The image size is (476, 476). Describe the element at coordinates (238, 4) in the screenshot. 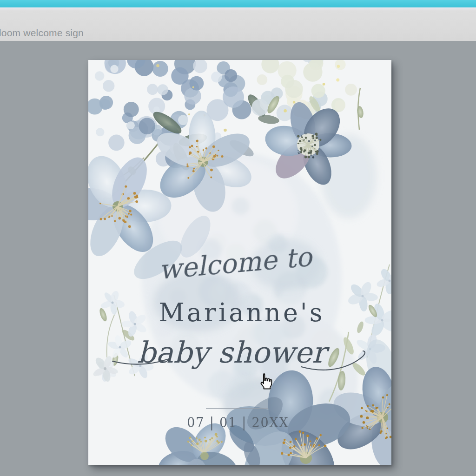

I see `window-accent-bar` at that location.